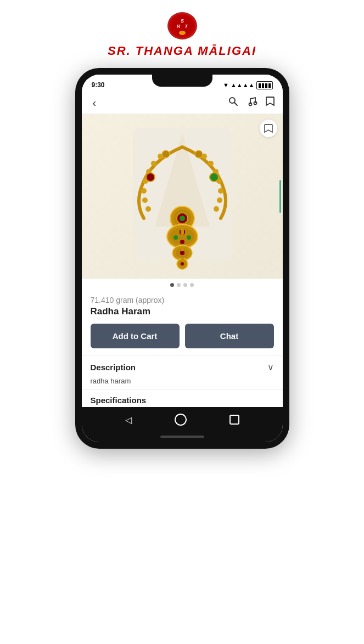  Describe the element at coordinates (271, 368) in the screenshot. I see `chevron-down-icon: ∨` at that location.